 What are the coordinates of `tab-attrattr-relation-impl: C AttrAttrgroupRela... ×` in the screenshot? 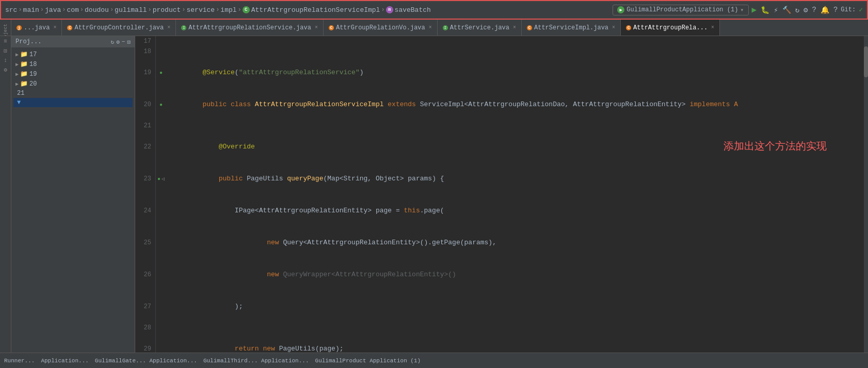 It's located at (670, 28).